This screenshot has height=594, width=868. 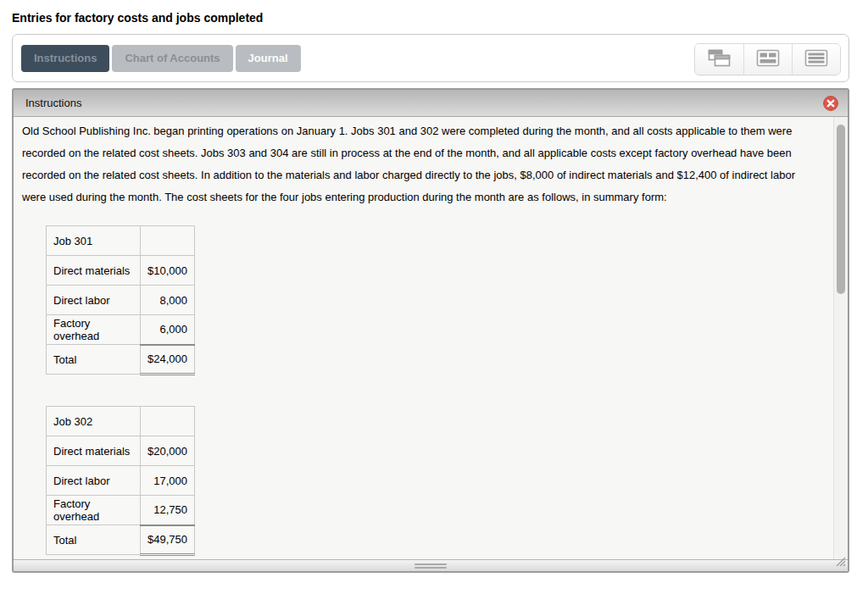 I want to click on tiled-layout-icon, so click(x=768, y=59).